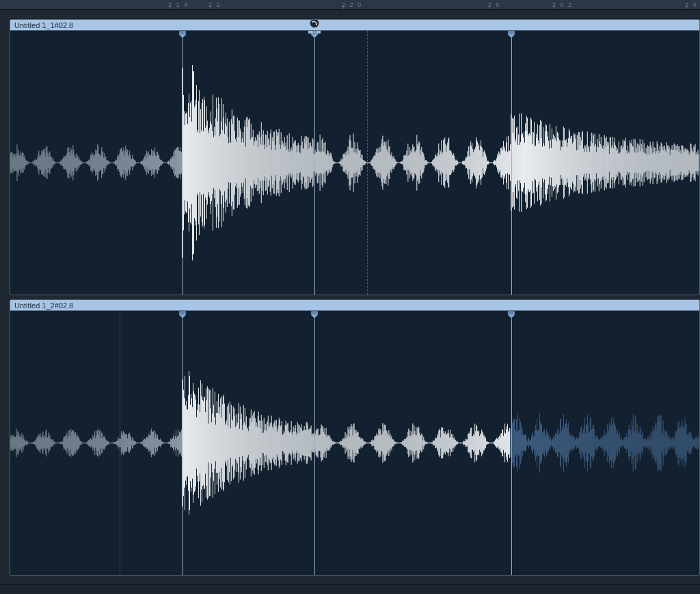  Describe the element at coordinates (355, 25) in the screenshot. I see `clip-name-label: Untitled 1_1#02.8` at that location.